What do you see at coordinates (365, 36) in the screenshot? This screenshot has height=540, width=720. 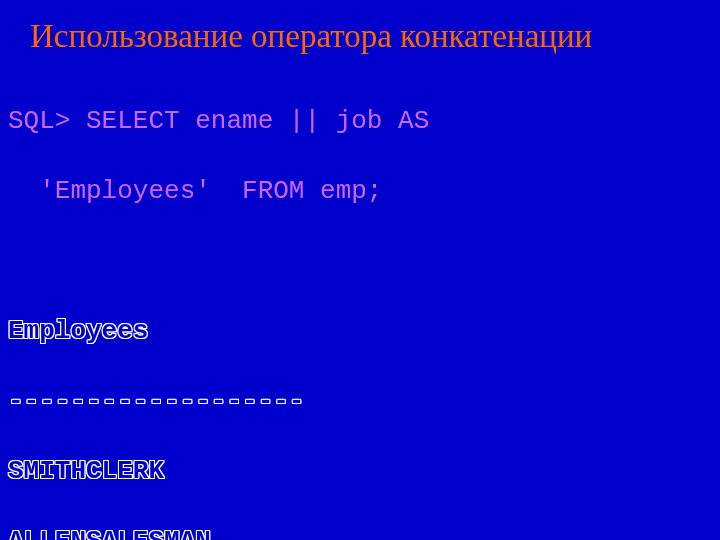 I see `slide-title: Использование оператора конкатенации` at bounding box center [365, 36].